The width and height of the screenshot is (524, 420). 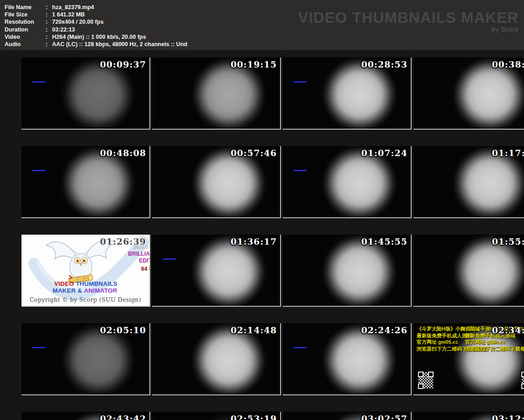 What do you see at coordinates (494, 342) in the screenshot?
I see `ad-line: 官方网址 g18h.cc` at bounding box center [494, 342].